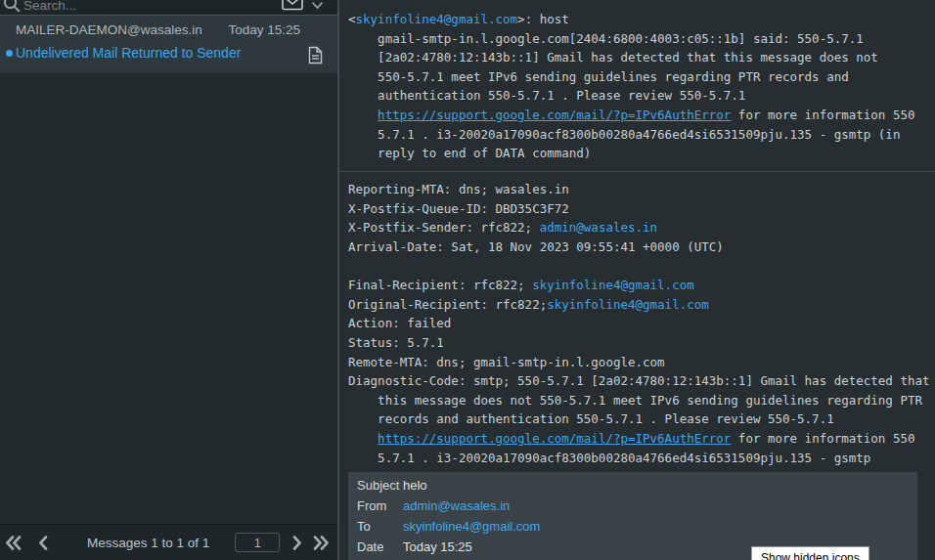  What do you see at coordinates (264, 29) in the screenshot?
I see `message-date: Today 15:25` at bounding box center [264, 29].